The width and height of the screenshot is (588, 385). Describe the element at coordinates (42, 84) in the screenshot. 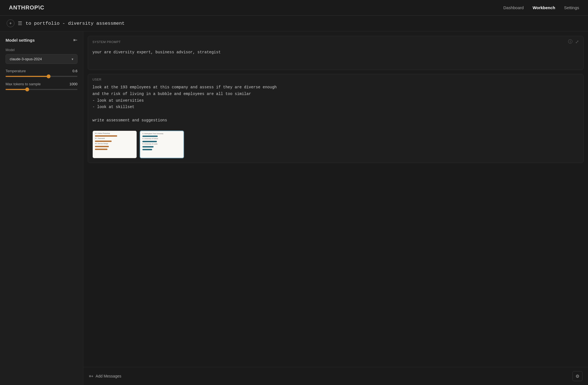

I see `max-tokens-row: Max tokens to sample 1000` at that location.